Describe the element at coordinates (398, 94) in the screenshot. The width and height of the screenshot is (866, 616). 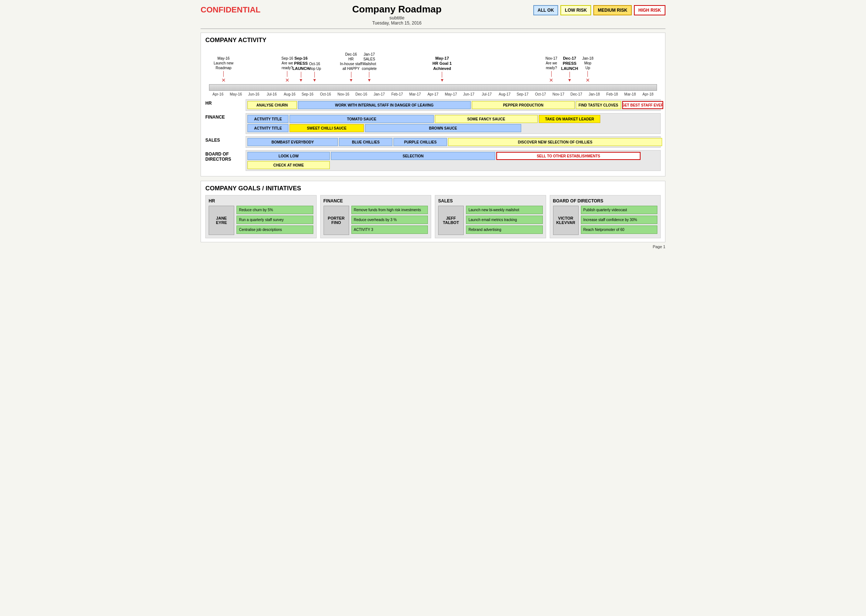
I see `timeline-marker-label: Feb-17` at that location.